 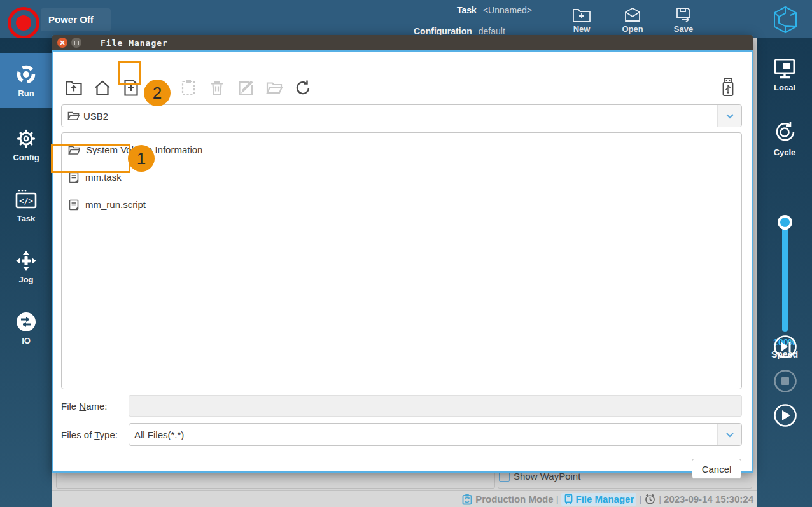 I want to click on dialog-titlebar: ✕ File Manager, so click(x=402, y=43).